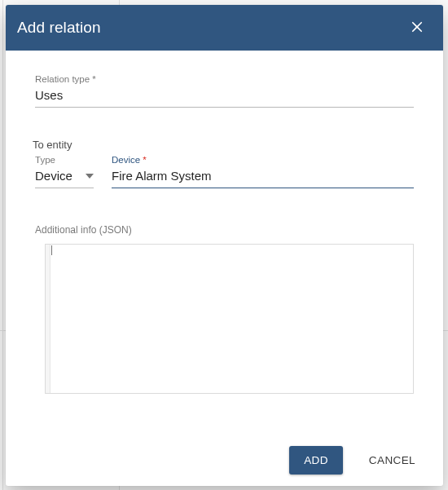 Image resolution: width=448 pixels, height=490 pixels. Describe the element at coordinates (52, 250) in the screenshot. I see `editor-cursor` at that location.